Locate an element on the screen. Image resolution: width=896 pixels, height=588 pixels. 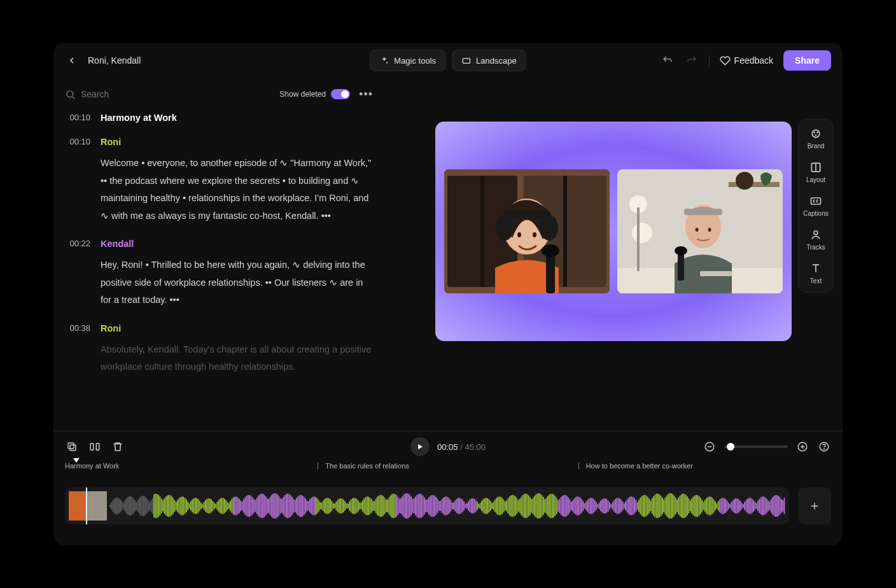
playhead-line is located at coordinates (87, 506).